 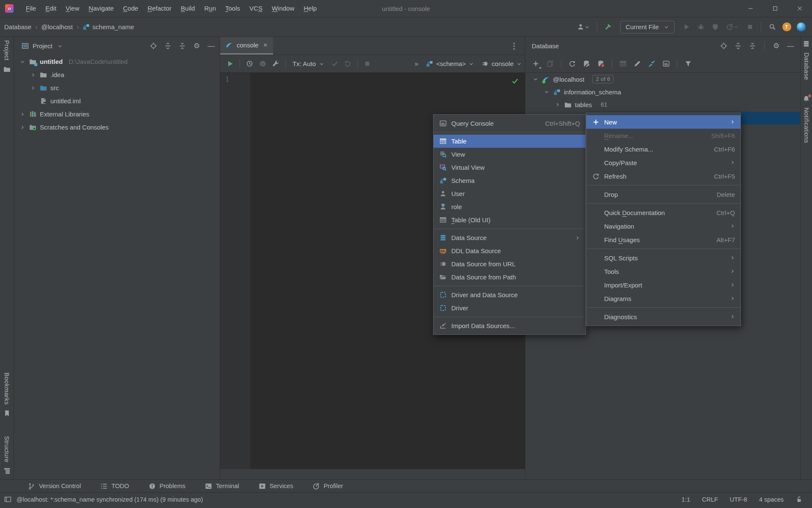 What do you see at coordinates (724, 46) in the screenshot?
I see `locate-object-button` at bounding box center [724, 46].